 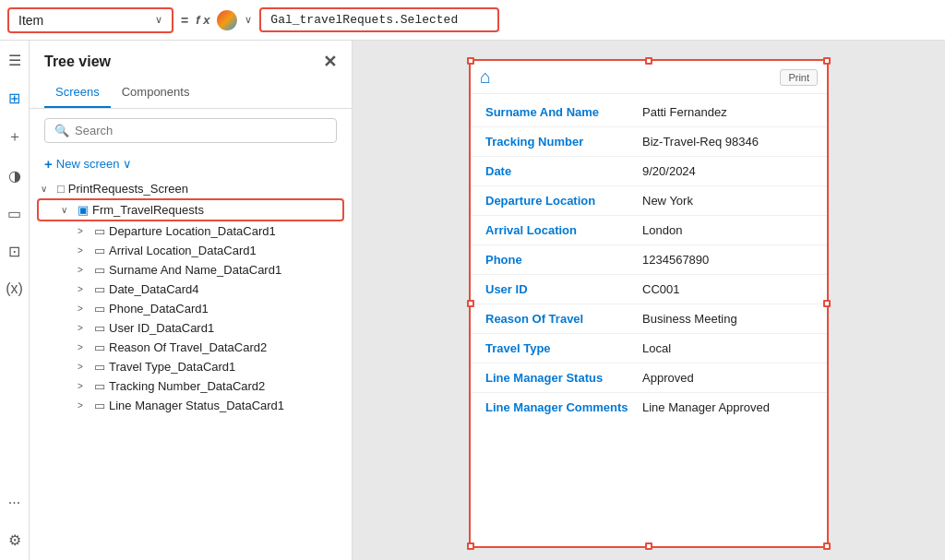 I want to click on tree-item-surname: > ▭ Surname And Name_DataCard1, so click(x=190, y=269).